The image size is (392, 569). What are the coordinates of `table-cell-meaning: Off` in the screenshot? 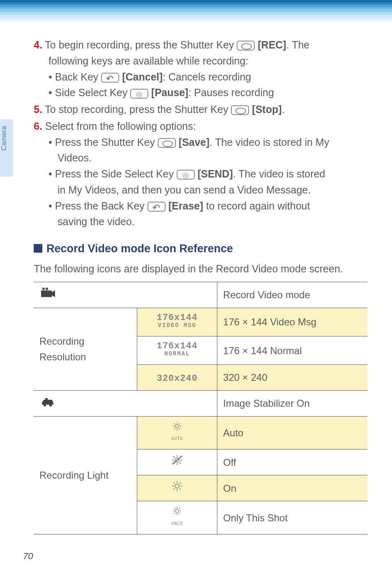 It's located at (293, 463).